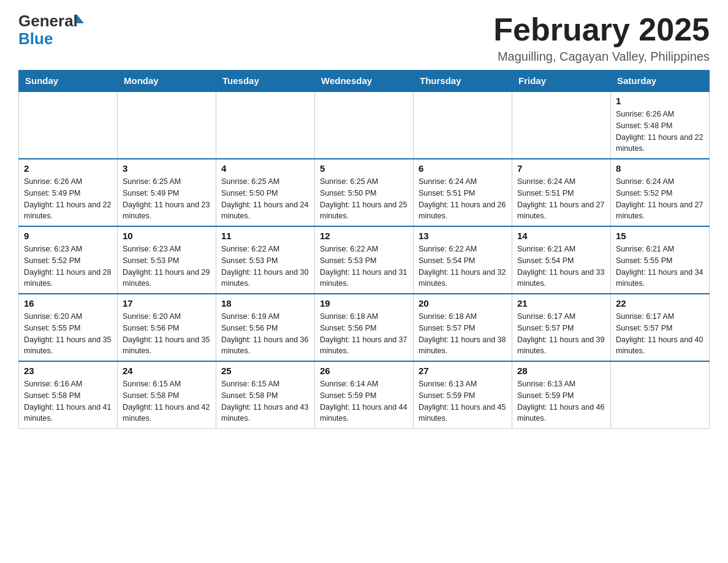 This screenshot has width=728, height=563. I want to click on calendar-cell: 10Sunrise: 6:23 AM Sunset: 5:53 PM Dayli…, so click(167, 260).